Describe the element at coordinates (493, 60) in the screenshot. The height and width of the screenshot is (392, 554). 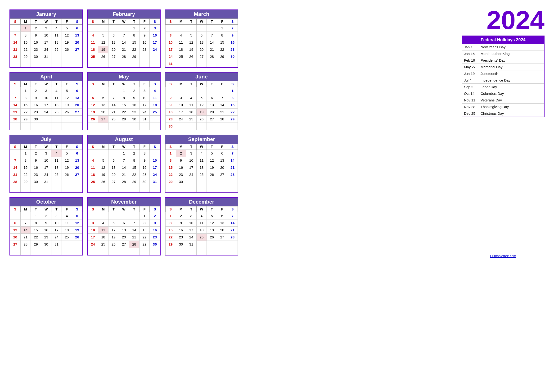
I see `holiday-name: Presidents' Day` at that location.